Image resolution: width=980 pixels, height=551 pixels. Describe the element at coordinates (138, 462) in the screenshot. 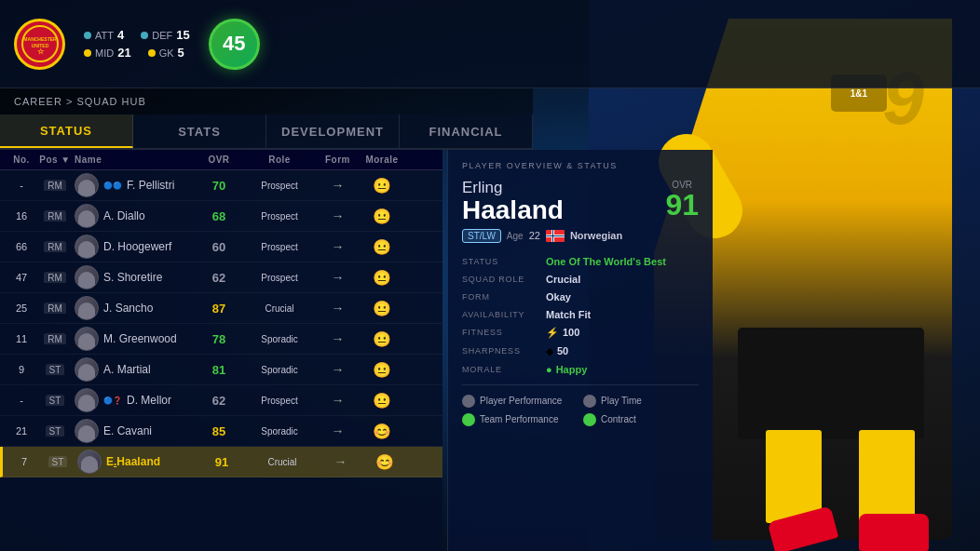

I see `cell-name: E.Haaland` at that location.